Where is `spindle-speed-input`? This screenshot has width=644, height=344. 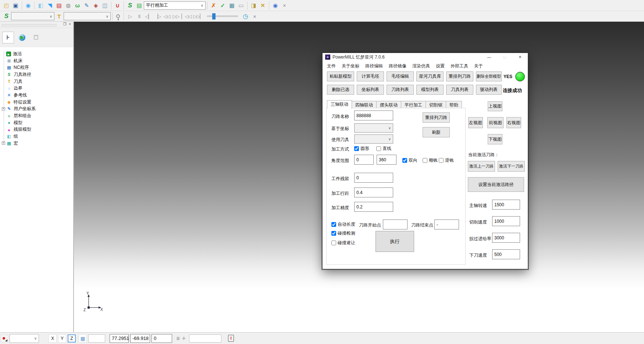 spindle-speed-input is located at coordinates (506, 205).